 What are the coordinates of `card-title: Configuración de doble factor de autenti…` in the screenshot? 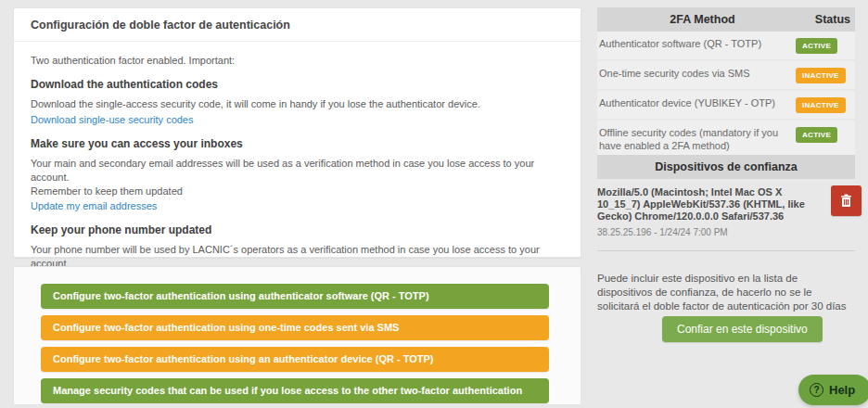 It's located at (297, 25).